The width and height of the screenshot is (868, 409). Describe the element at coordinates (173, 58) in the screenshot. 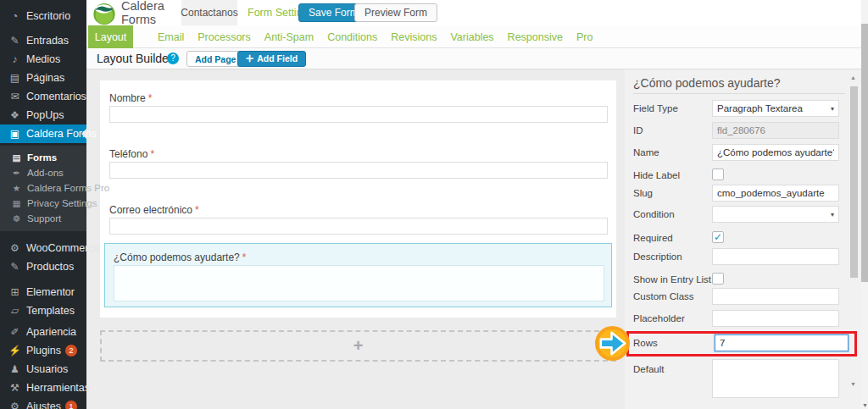

I see `help-icon: ?` at that location.